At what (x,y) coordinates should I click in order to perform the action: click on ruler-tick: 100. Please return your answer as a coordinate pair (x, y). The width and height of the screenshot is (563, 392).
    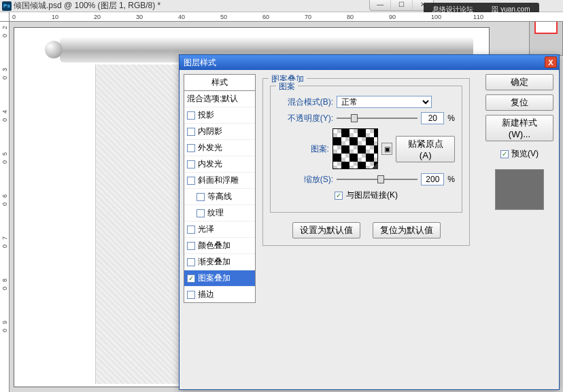
    Looking at the image, I should click on (437, 17).